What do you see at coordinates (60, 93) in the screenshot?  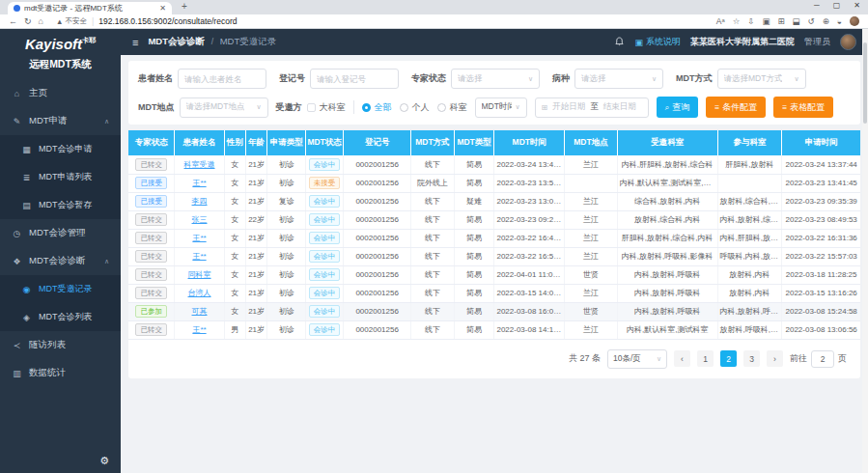 I see `sidebar-item-主页: ⌂主页` at bounding box center [60, 93].